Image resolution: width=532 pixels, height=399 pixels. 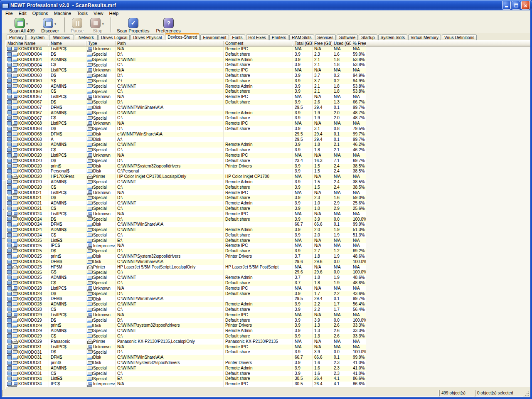 What do you see at coordinates (342, 91) in the screenshot?
I see `used-gb-cell: 1.8` at bounding box center [342, 91].